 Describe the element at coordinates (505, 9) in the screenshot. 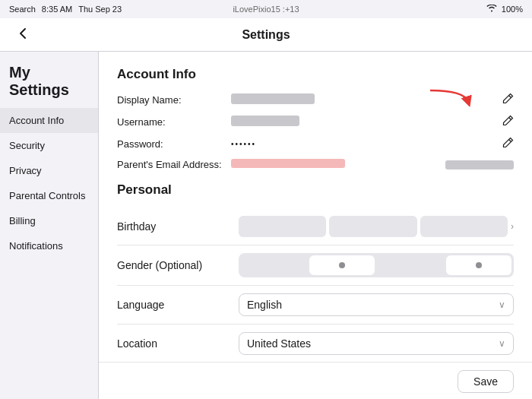

I see `status-indicators: 100%` at that location.